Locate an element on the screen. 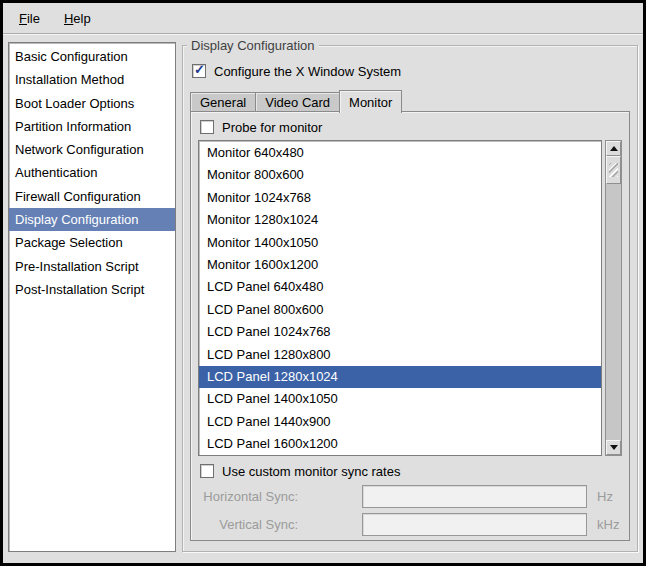 This screenshot has height=566, width=646. scrollbar-grip-icon is located at coordinates (614, 170).